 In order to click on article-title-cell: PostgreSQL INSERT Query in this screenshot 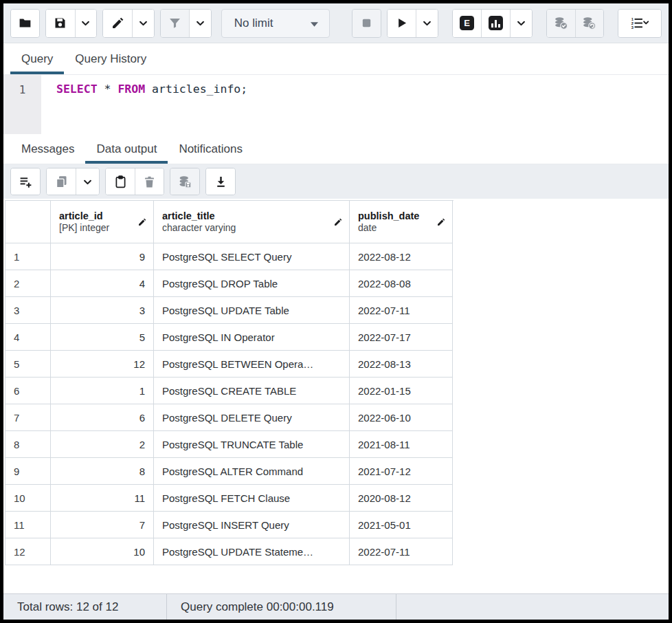, I will do `click(251, 525)`.